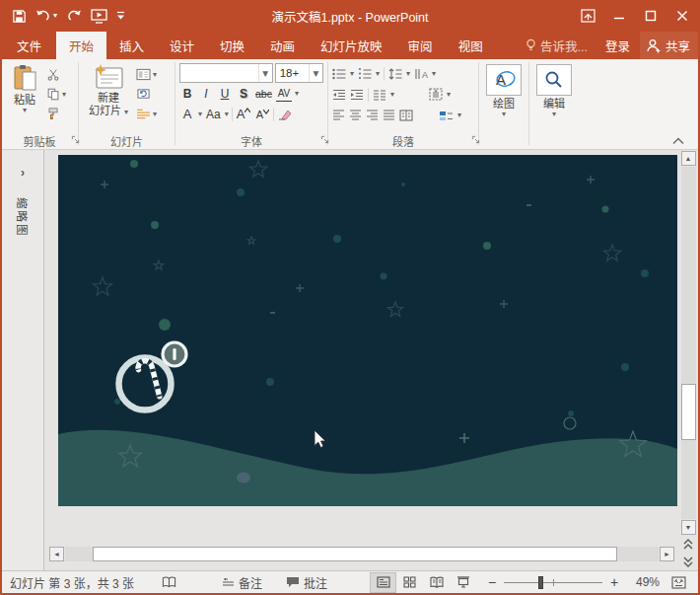 The height and width of the screenshot is (595, 700). I want to click on zoom-out-button: −, so click(492, 582).